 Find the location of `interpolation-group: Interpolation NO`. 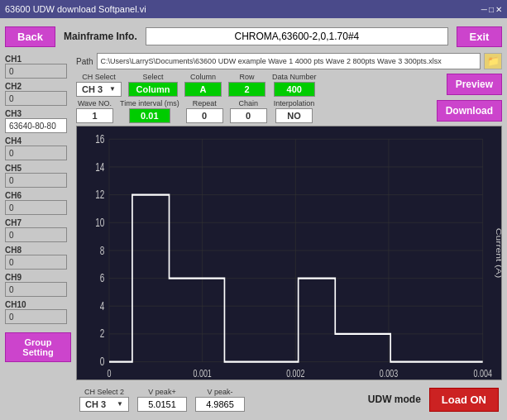

interpolation-group: Interpolation NO is located at coordinates (294, 111).